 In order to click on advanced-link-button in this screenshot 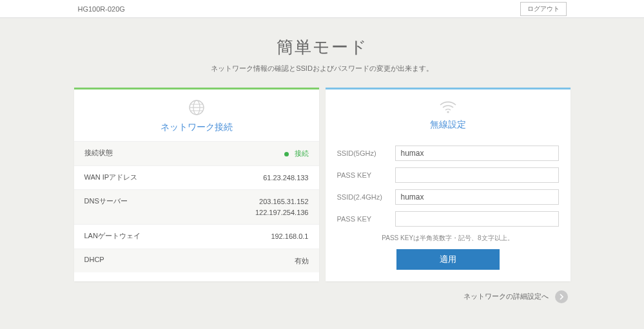, I will do `click(561, 297)`.